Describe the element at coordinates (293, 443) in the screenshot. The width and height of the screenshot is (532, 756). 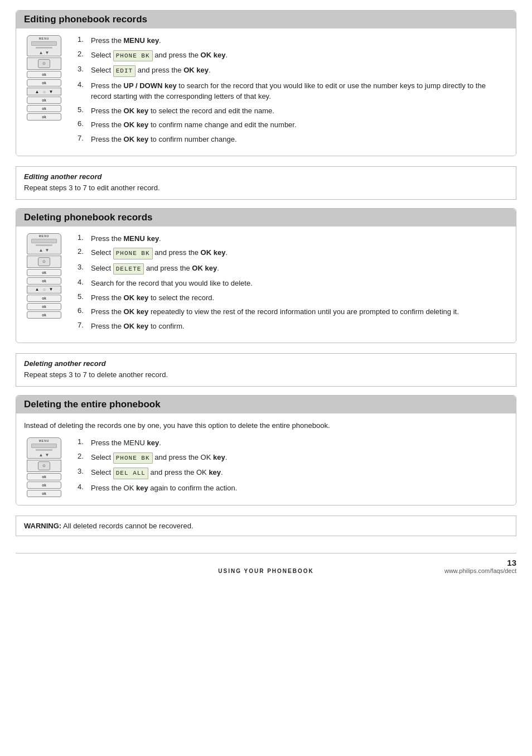
I see `deleting-all-step-1: 1. Press the MENU key.` at that location.